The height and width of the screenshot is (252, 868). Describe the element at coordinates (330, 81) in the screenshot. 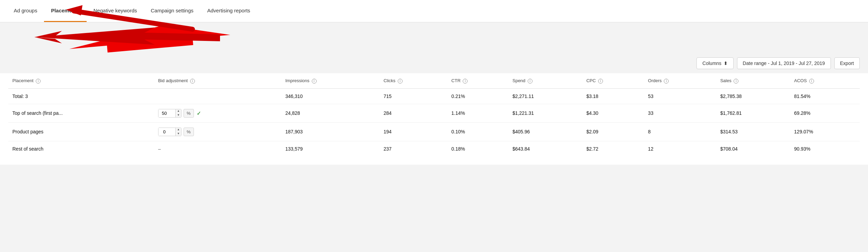

I see `col-header-impressions: Impressions i` at that location.